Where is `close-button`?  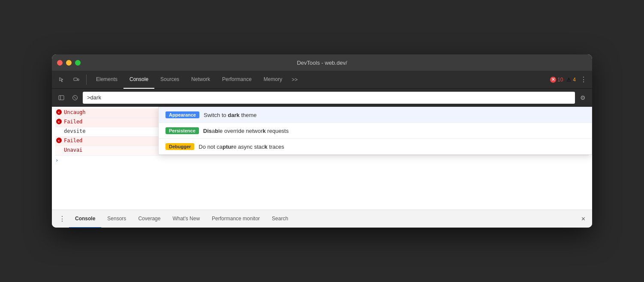 close-button is located at coordinates (60, 63).